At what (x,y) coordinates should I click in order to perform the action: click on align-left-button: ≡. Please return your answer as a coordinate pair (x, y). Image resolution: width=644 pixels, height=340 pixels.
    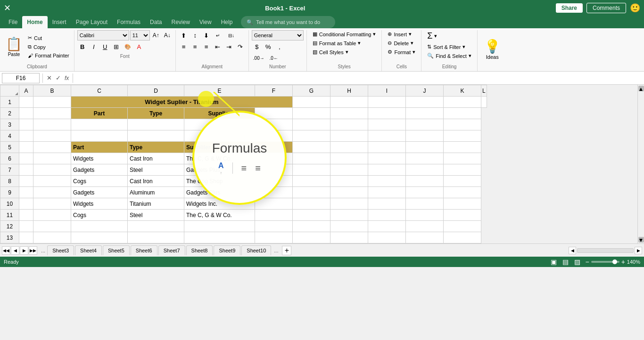
    Looking at the image, I should click on (184, 47).